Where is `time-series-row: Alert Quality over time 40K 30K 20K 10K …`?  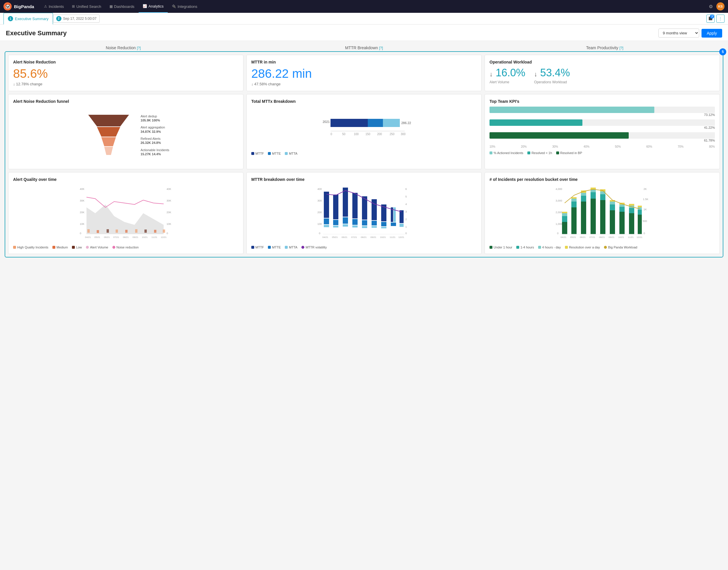
time-series-row: Alert Quality over time 40K 30K 20K 10K … is located at coordinates (364, 213).